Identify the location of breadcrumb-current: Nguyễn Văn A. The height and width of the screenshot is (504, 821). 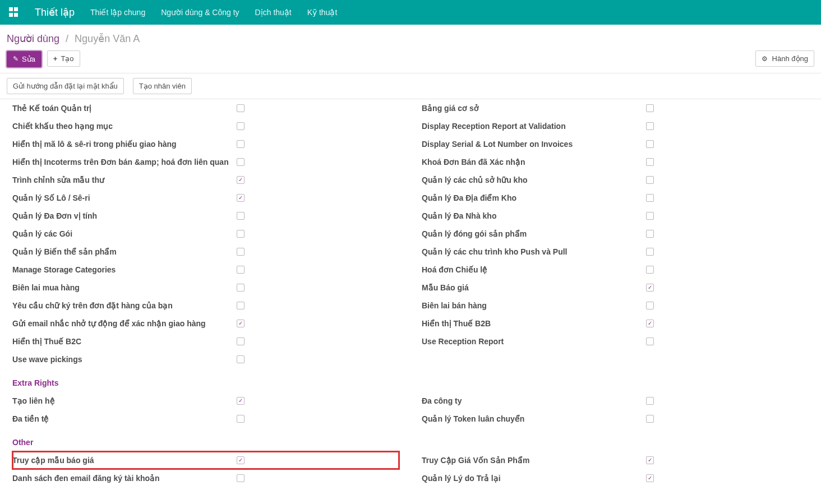
(107, 39).